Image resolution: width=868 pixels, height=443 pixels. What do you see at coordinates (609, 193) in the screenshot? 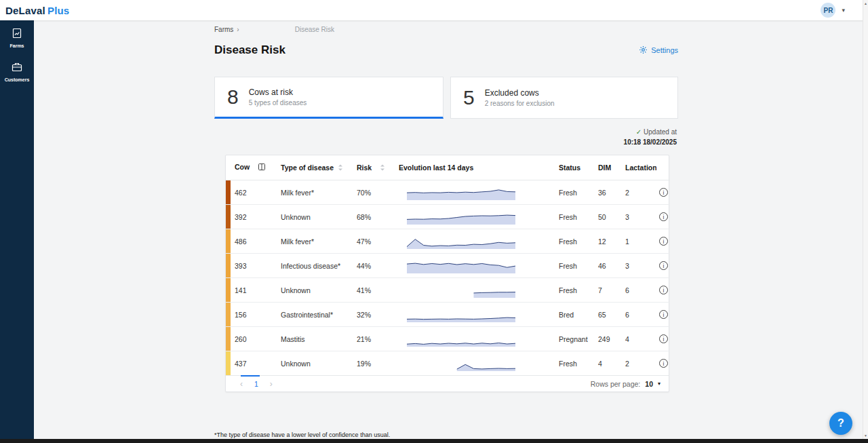
I see `dim: 36` at bounding box center [609, 193].